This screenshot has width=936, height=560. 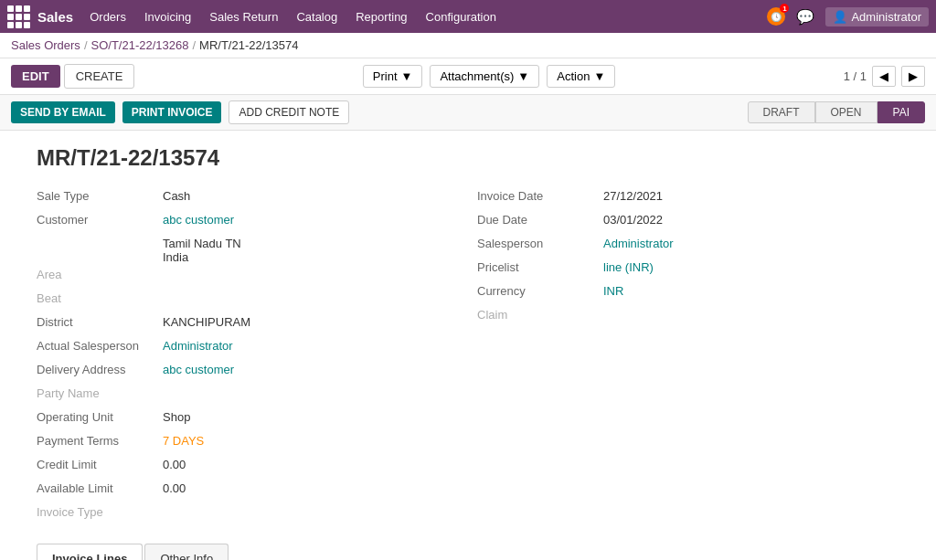 What do you see at coordinates (202, 243) in the screenshot?
I see `customer-address-line: Tamil Nadu TN` at bounding box center [202, 243].